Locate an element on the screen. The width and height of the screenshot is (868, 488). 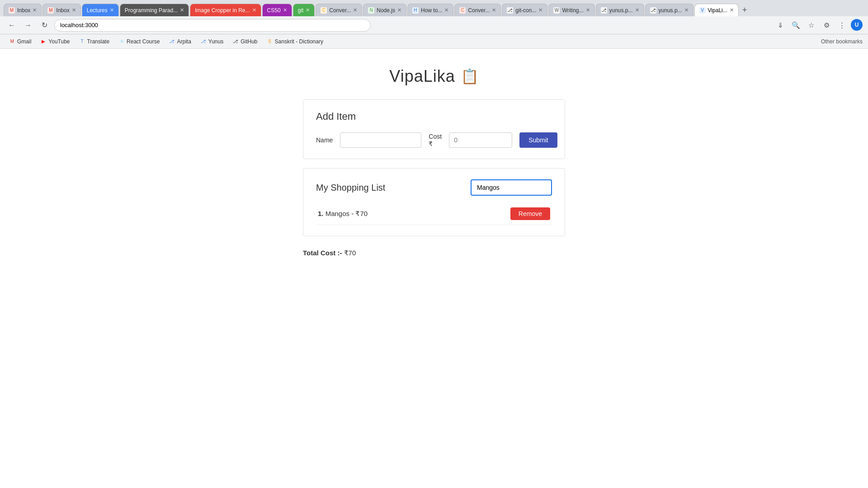
tab-close-writing: ✕ is located at coordinates (588, 10).